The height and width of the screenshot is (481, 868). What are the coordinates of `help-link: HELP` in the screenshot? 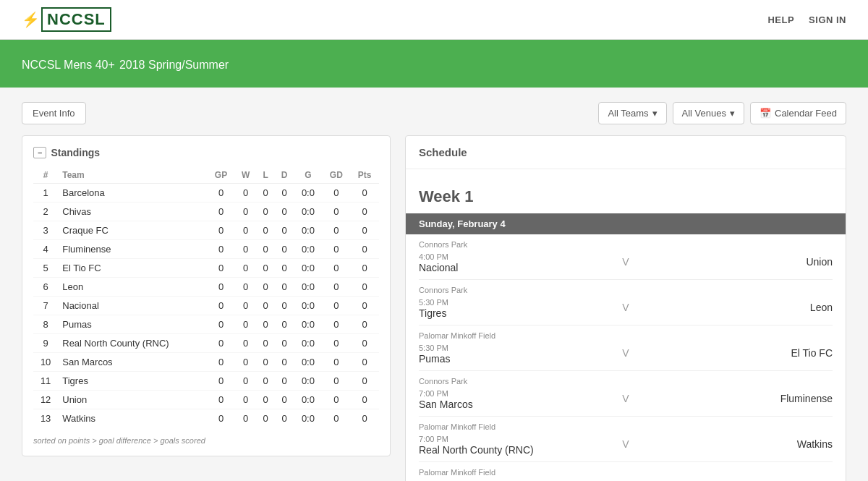 It's located at (781, 20).